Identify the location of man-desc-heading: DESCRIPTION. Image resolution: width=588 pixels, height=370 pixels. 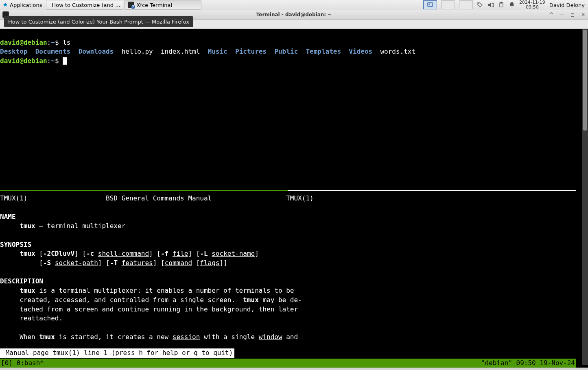
(22, 281).